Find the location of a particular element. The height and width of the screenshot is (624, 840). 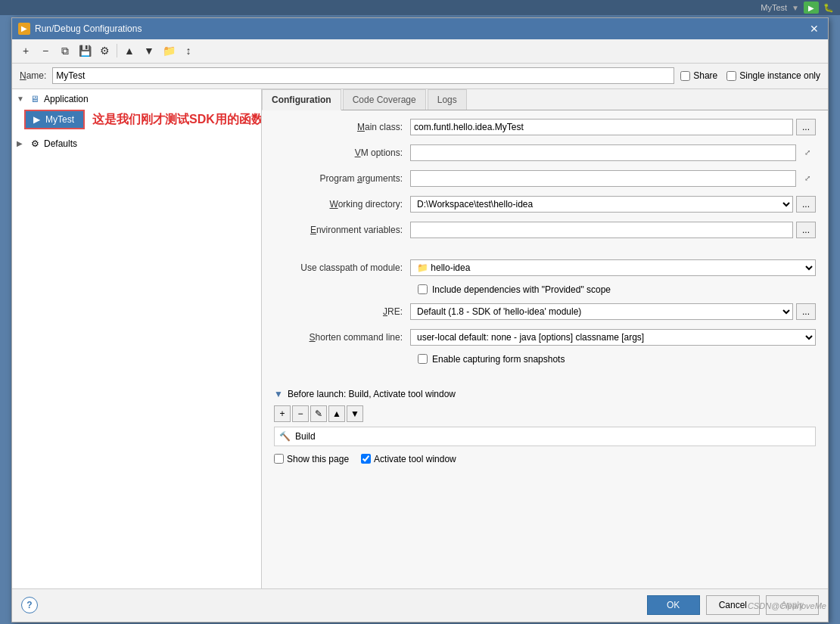

move-down-button: ▼ is located at coordinates (149, 51).